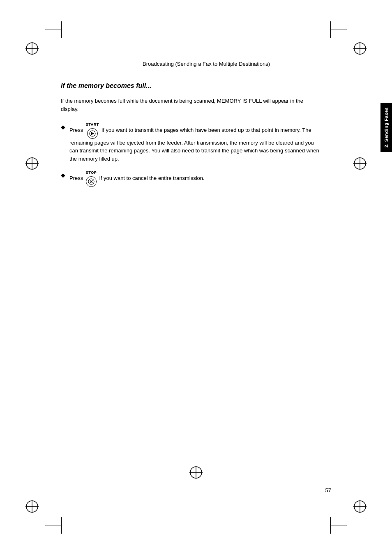  What do you see at coordinates (339, 525) in the screenshot?
I see `crop-mark-bottom-right-h` at bounding box center [339, 525].